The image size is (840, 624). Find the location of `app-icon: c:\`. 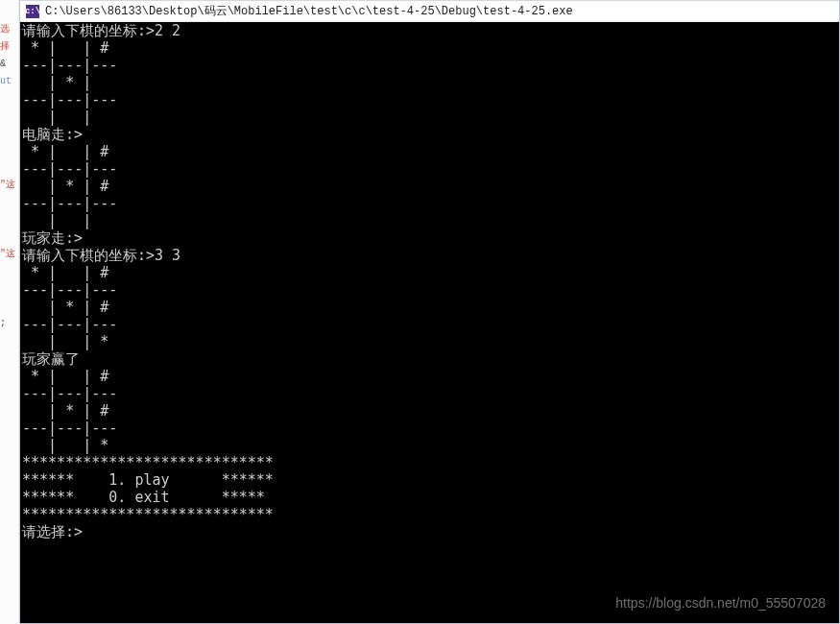

app-icon: c:\ is located at coordinates (33, 12).